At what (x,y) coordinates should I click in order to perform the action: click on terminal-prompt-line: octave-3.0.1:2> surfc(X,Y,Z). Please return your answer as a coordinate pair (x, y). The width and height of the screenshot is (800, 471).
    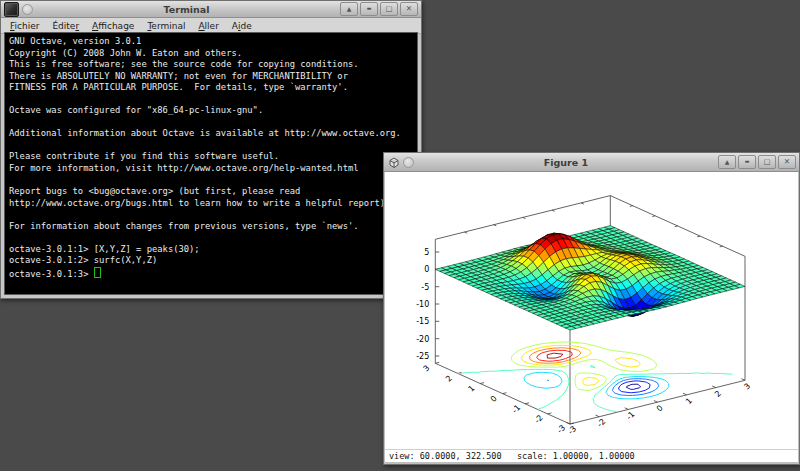
    Looking at the image, I should click on (213, 261).